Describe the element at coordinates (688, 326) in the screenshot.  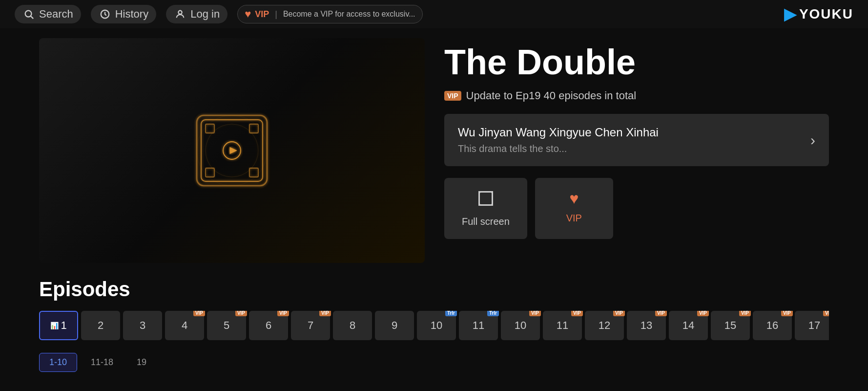
I see `episode-item-16: 14VIP` at that location.